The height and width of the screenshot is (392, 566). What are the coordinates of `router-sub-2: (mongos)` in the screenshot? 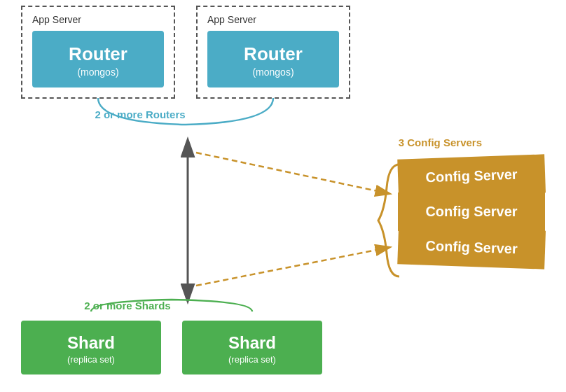 It's located at (273, 72).